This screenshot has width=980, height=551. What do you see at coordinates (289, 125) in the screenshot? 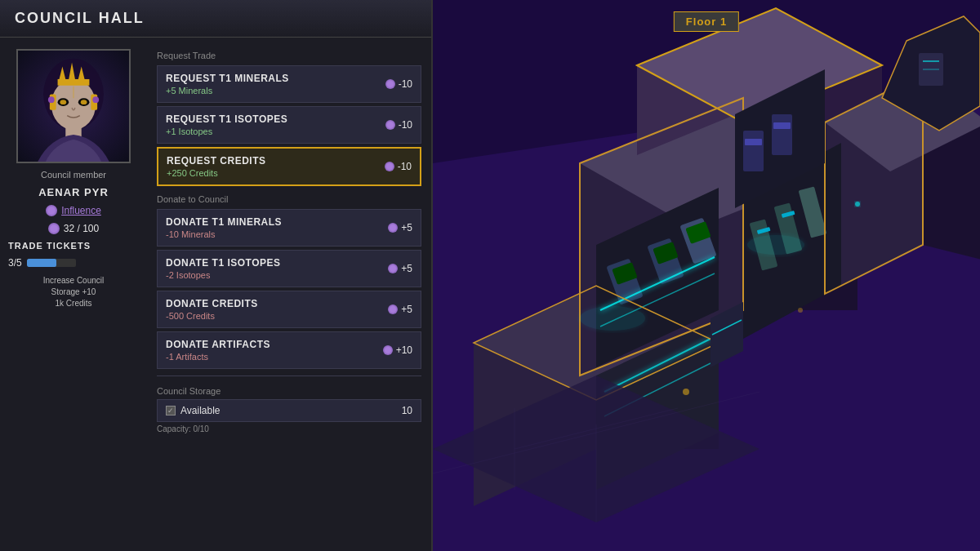
I see `request-isotopes-item: REQUEST T1 ISOTOPES +1 Isotopes -10` at bounding box center [289, 125].